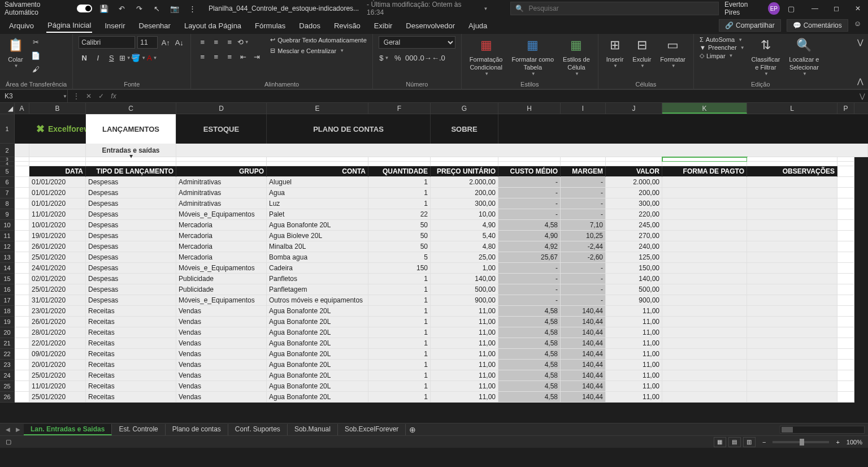  What do you see at coordinates (465, 268) in the screenshot?
I see `cell: 1,00` at bounding box center [465, 268].